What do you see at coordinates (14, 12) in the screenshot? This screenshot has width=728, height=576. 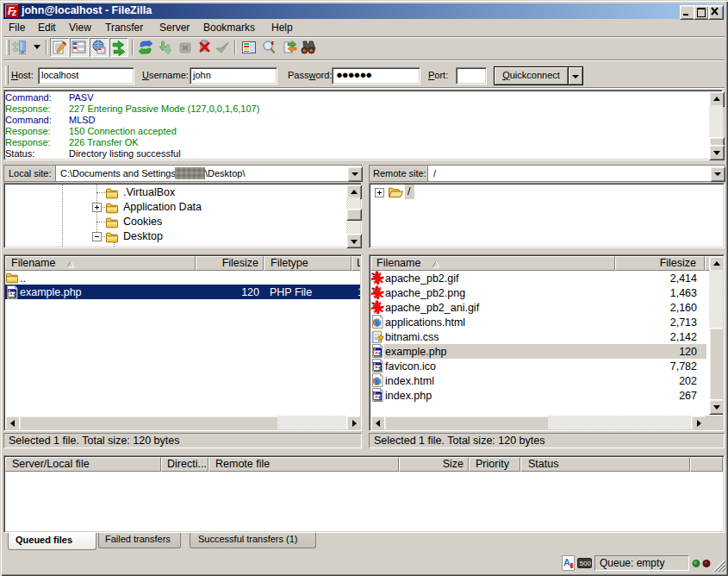 I see `svg-text: z` at bounding box center [14, 12].